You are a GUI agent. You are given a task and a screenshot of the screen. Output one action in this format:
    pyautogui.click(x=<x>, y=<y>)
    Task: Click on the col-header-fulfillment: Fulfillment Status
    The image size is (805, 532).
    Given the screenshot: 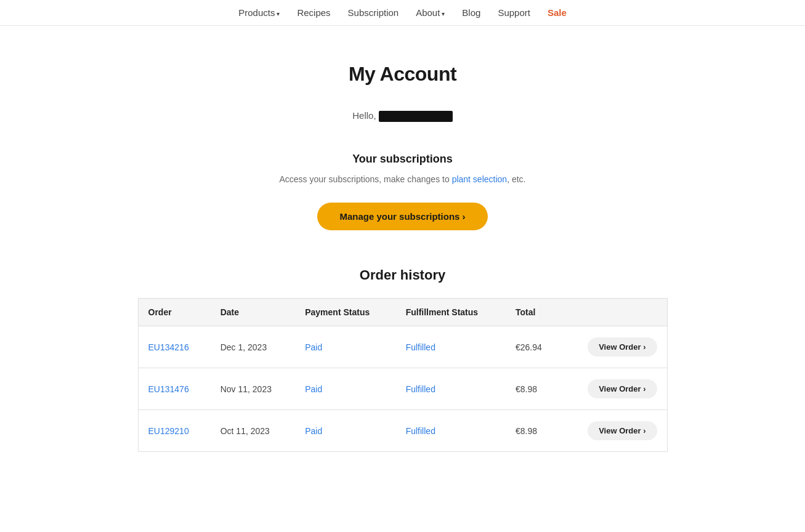 What is the action you would take?
    pyautogui.click(x=451, y=313)
    